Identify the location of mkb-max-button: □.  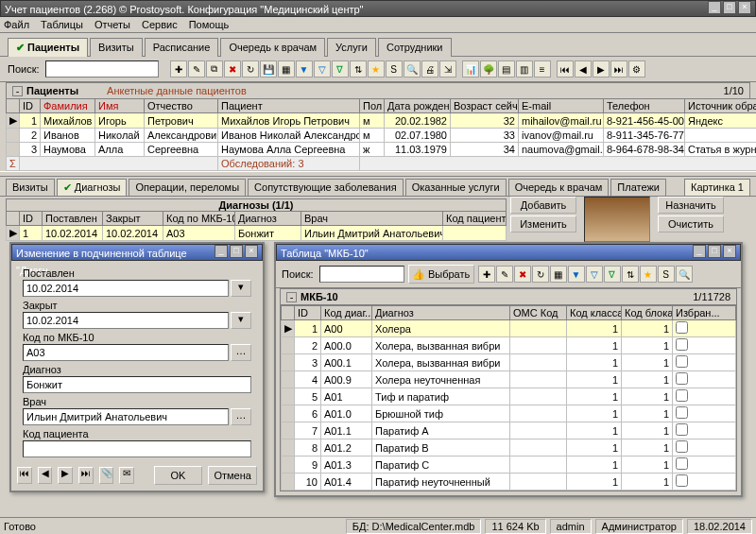
(714, 251).